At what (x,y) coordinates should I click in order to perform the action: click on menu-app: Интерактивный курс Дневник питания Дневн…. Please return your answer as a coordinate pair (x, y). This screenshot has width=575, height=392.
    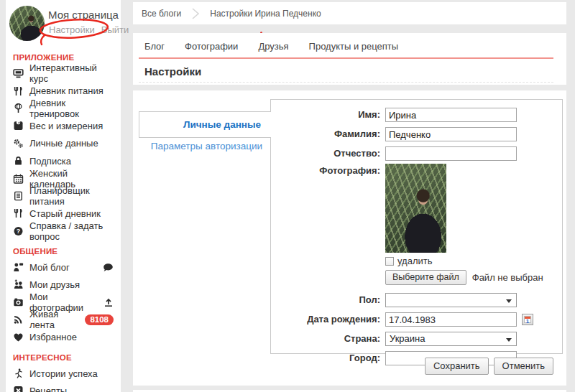
    Looking at the image, I should click on (63, 152).